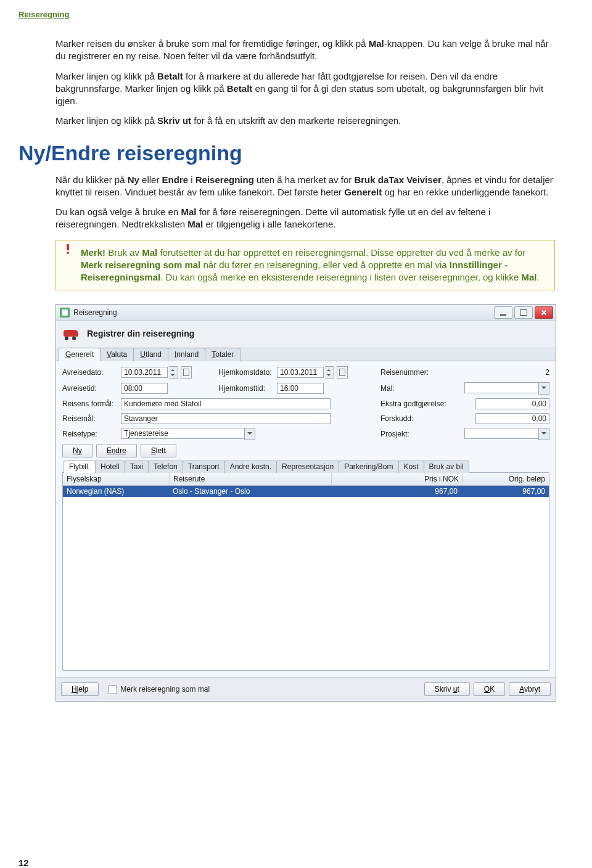 The image size is (592, 868). Describe the element at coordinates (144, 388) in the screenshot. I see `avreisetid-input` at that location.